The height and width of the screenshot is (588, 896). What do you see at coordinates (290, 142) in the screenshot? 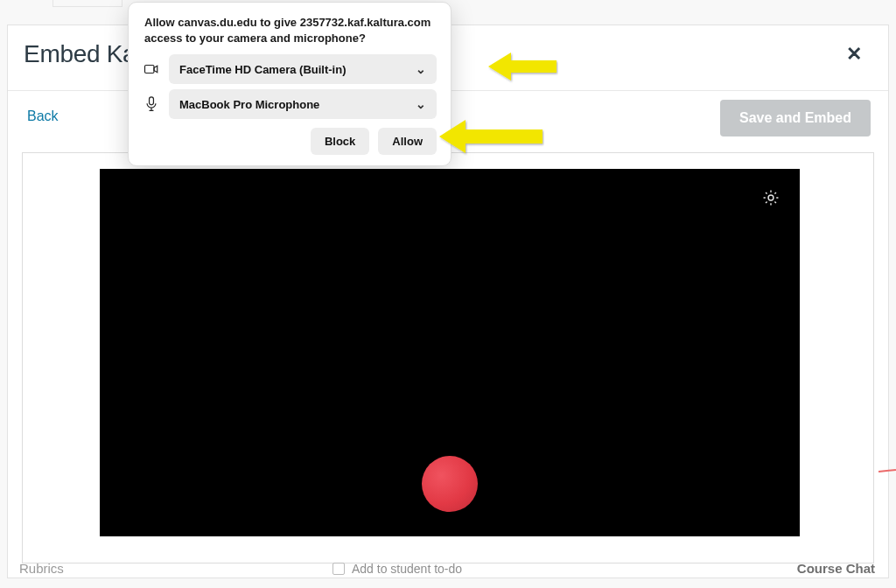
I see `permission-actions: Block Allow` at bounding box center [290, 142].